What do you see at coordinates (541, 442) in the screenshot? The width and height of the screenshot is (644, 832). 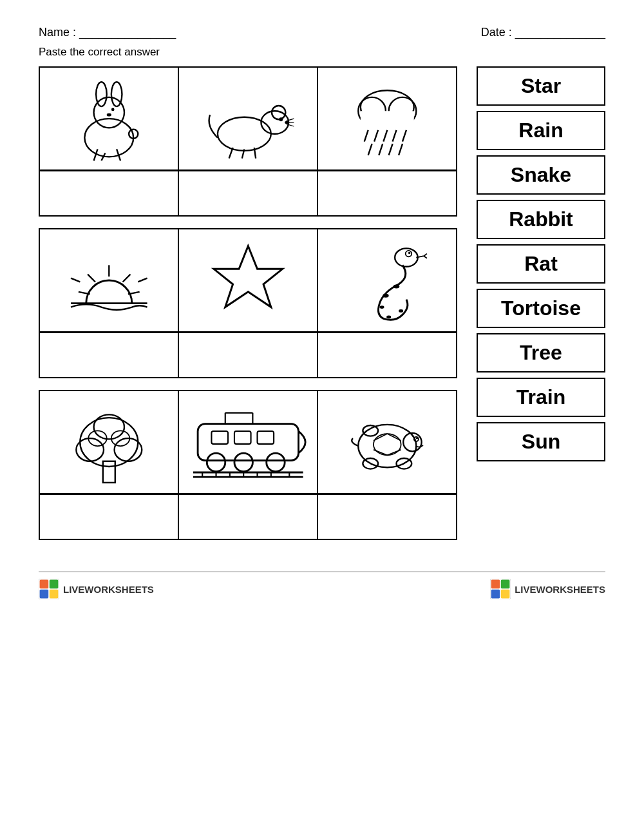 I see `word-card-sun: Sun` at bounding box center [541, 442].